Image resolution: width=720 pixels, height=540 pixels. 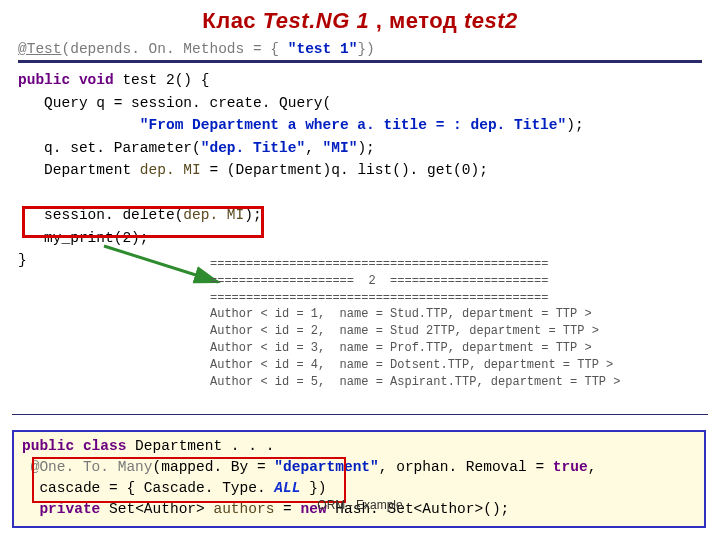 What do you see at coordinates (491, 20) in the screenshot?
I see `title-method: test2` at bounding box center [491, 20].